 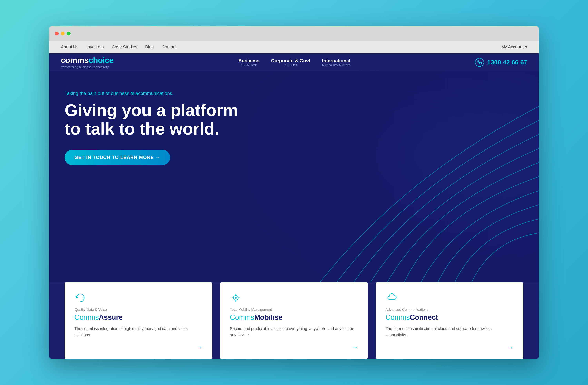 I want to click on card-connect-name: Connect, so click(x=424, y=317).